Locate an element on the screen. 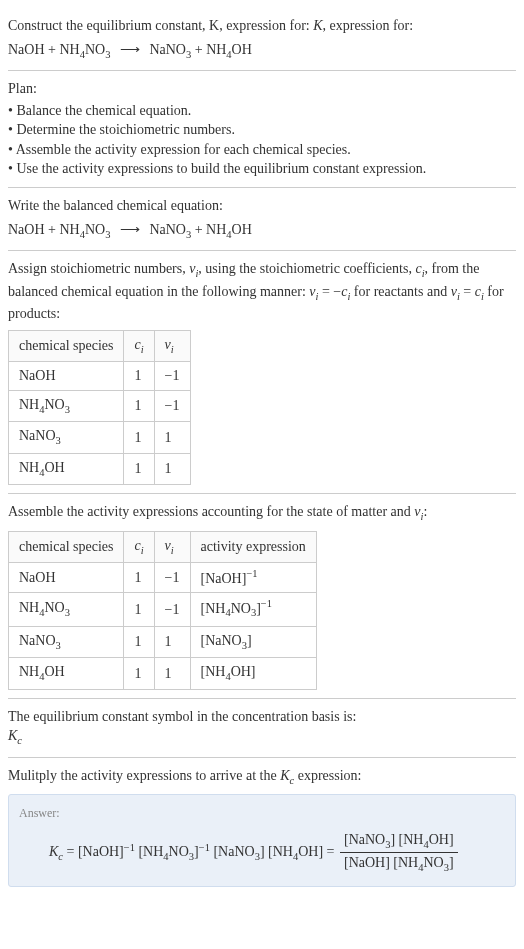 This screenshot has height=949, width=524. stoich-table: chemical species ci νi NaOH 1 −1 NH4NO3 … is located at coordinates (100, 408).